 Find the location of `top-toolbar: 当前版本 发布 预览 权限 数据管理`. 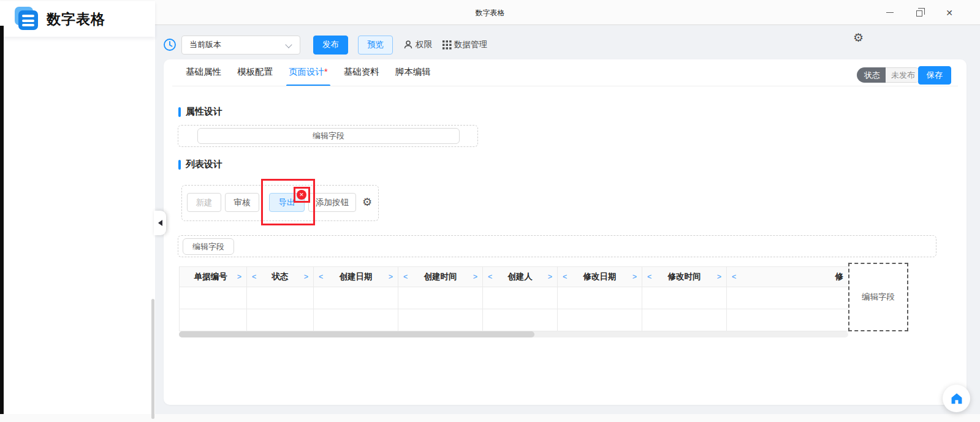

top-toolbar: 当前版本 发布 预览 权限 数据管理 is located at coordinates (325, 45).